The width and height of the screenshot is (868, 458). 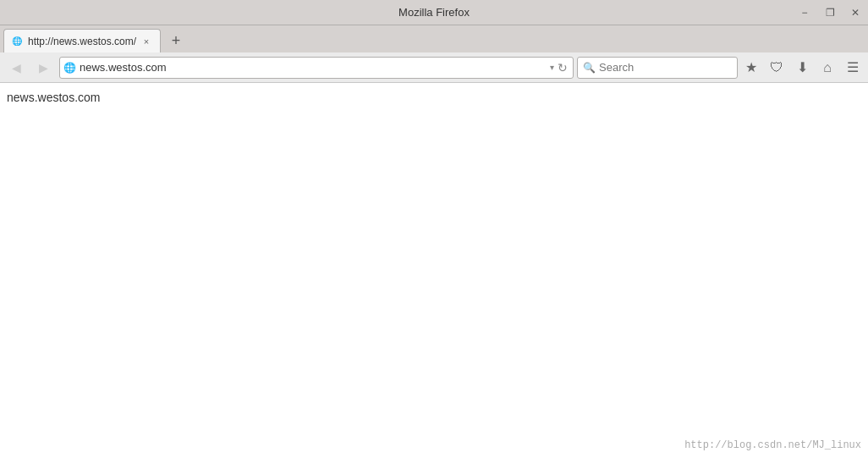 I want to click on close-button: ✕, so click(x=855, y=13).